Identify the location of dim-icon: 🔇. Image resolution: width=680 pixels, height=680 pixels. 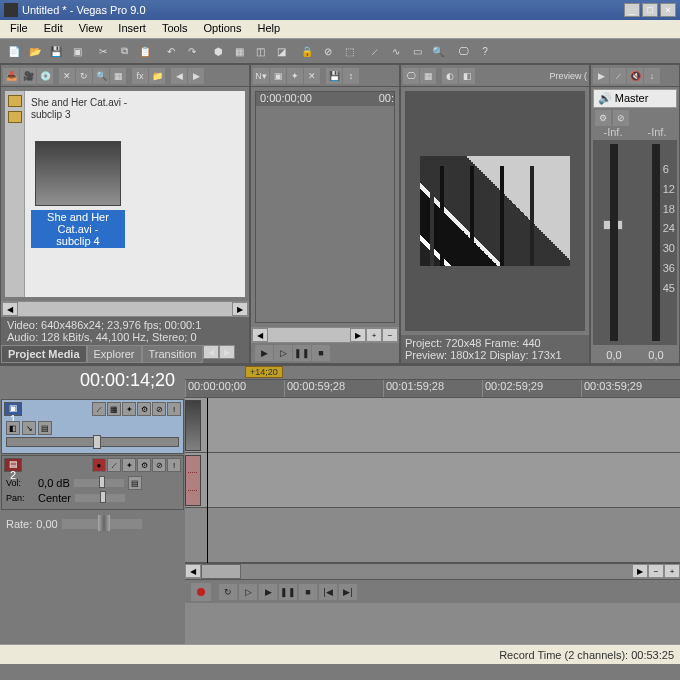
(635, 76).